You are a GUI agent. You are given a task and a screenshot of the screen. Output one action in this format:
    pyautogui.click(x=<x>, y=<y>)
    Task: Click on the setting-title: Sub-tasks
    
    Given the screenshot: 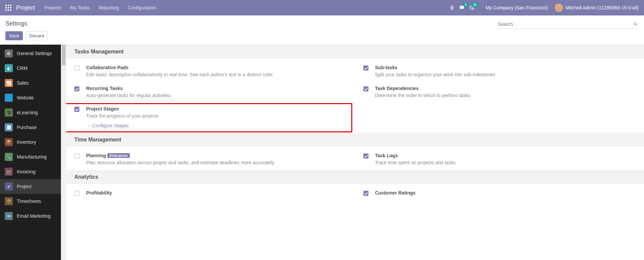 What is the action you would take?
    pyautogui.click(x=386, y=68)
    